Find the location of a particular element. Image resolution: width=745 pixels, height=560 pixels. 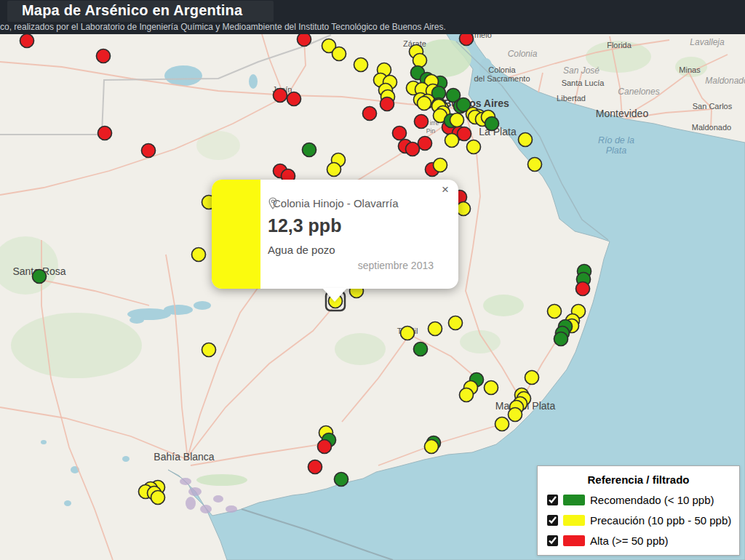

map-label: Río de la is located at coordinates (616, 140).